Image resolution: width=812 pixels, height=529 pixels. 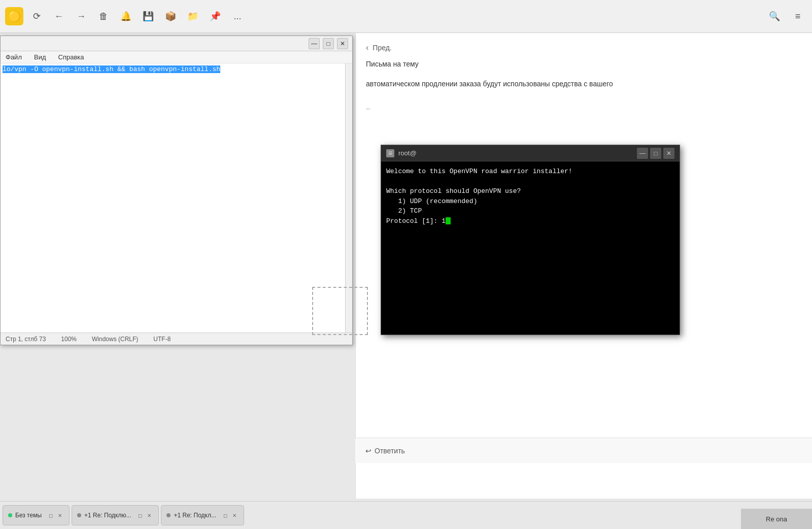 What do you see at coordinates (656, 153) in the screenshot?
I see `terminal-maximize-button: □` at bounding box center [656, 153].